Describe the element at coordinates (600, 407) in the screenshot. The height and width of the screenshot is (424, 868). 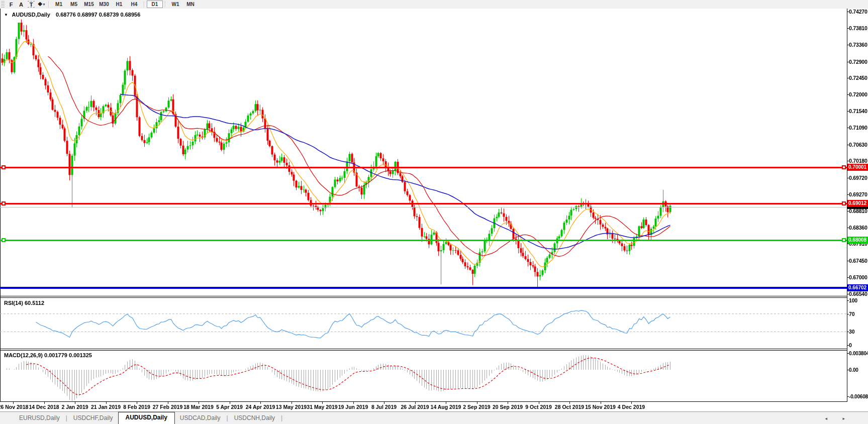
I see `date-tick-label: 15 Nov 2019` at that location.